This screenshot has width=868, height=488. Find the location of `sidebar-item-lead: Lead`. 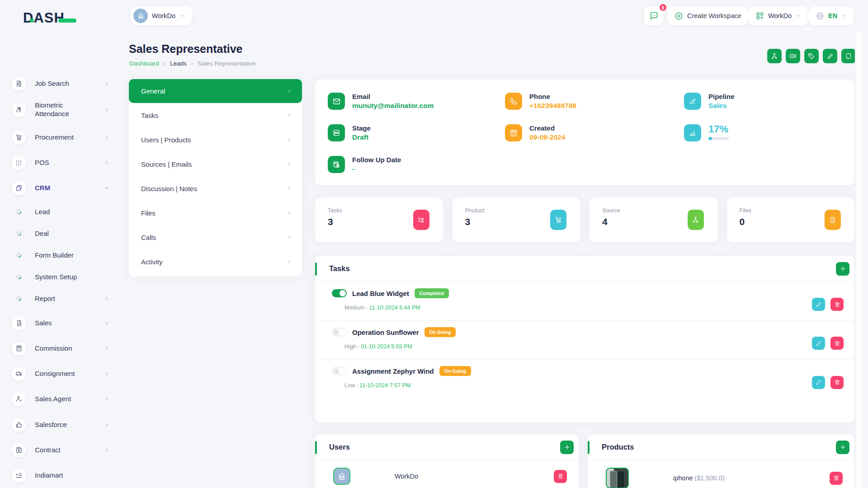

sidebar-item-lead: Lead is located at coordinates (61, 212).